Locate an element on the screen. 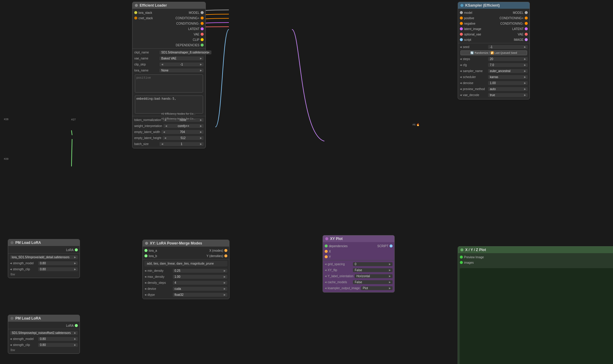 The height and width of the screenshot is (364, 613). steps-left-arrow: ◀ is located at coordinates (461, 59).